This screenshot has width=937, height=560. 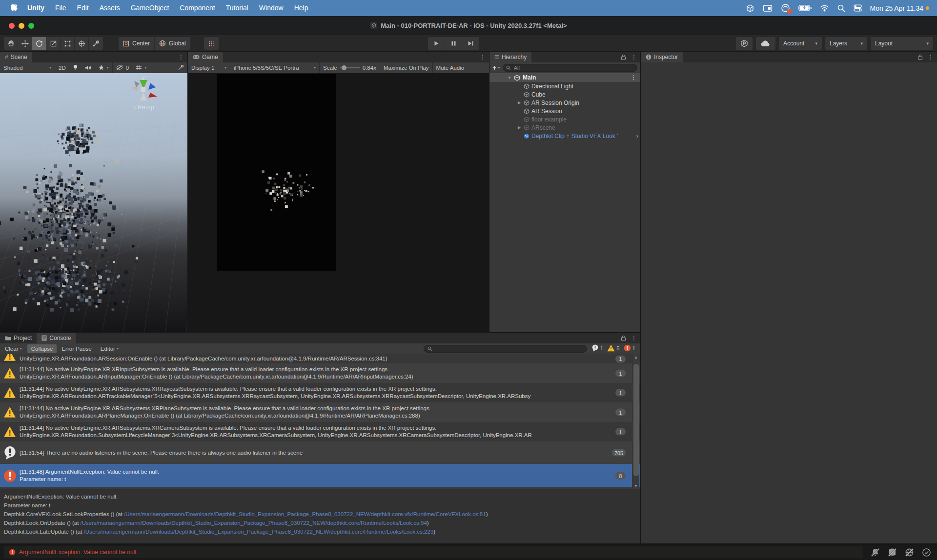 What do you see at coordinates (510, 57) in the screenshot?
I see `tab-hierarchy: ☰ Hierarchy` at bounding box center [510, 57].